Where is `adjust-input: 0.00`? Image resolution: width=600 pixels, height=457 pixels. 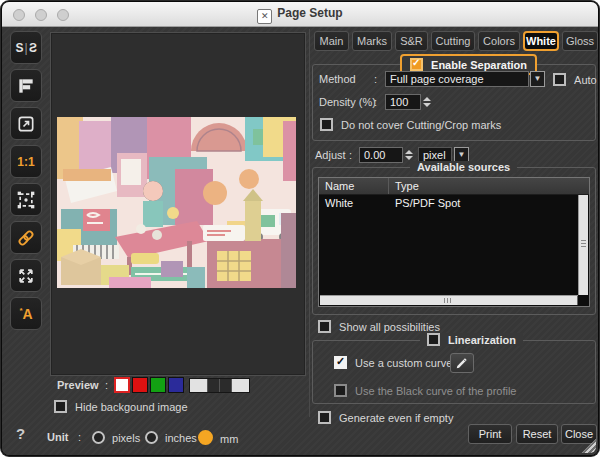 adjust-input: 0.00 is located at coordinates (381, 155).